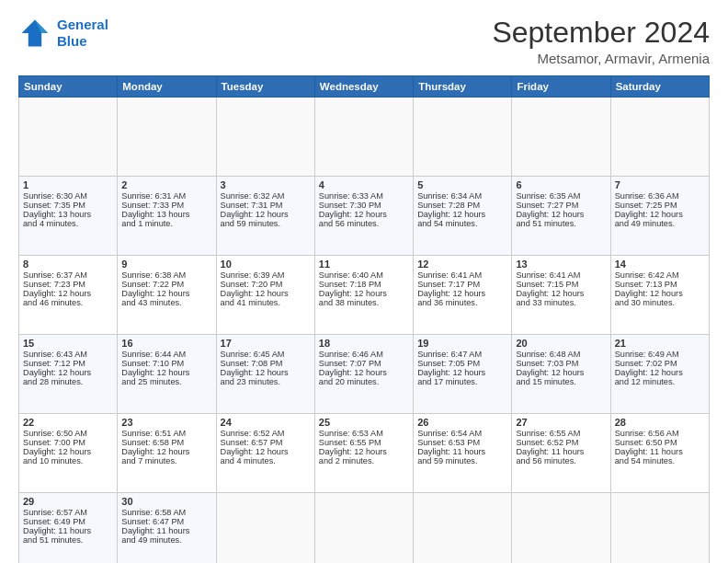 The width and height of the screenshot is (728, 563). What do you see at coordinates (660, 284) in the screenshot?
I see `day-info: Sunset: 7:13 PM` at bounding box center [660, 284].